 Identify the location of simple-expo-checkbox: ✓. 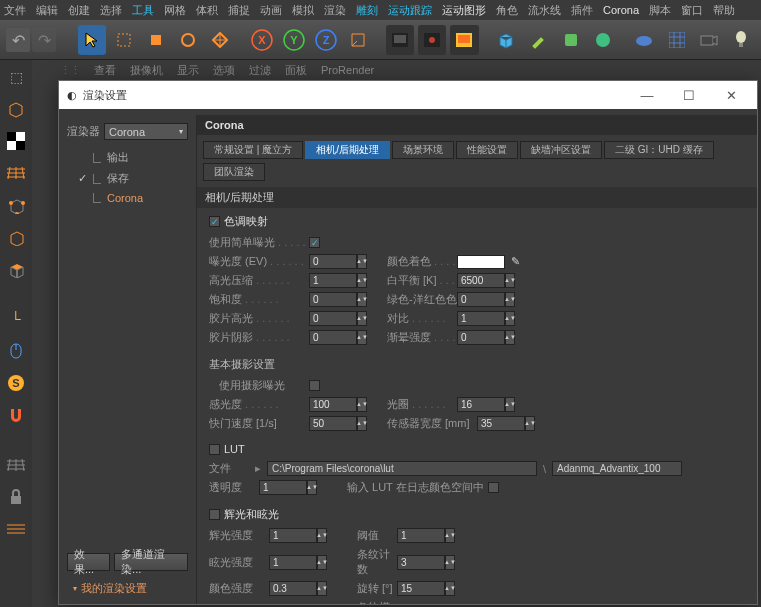
(314, 242).